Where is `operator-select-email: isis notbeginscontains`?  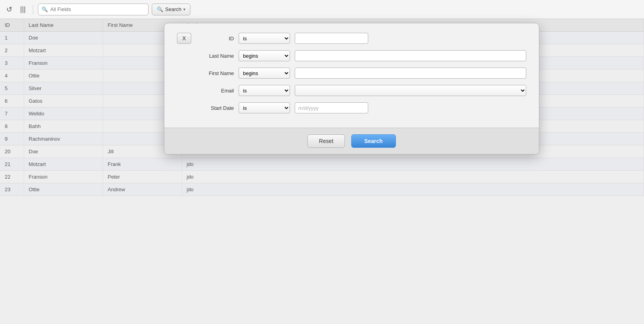 operator-select-email: isis notbeginscontains is located at coordinates (264, 90).